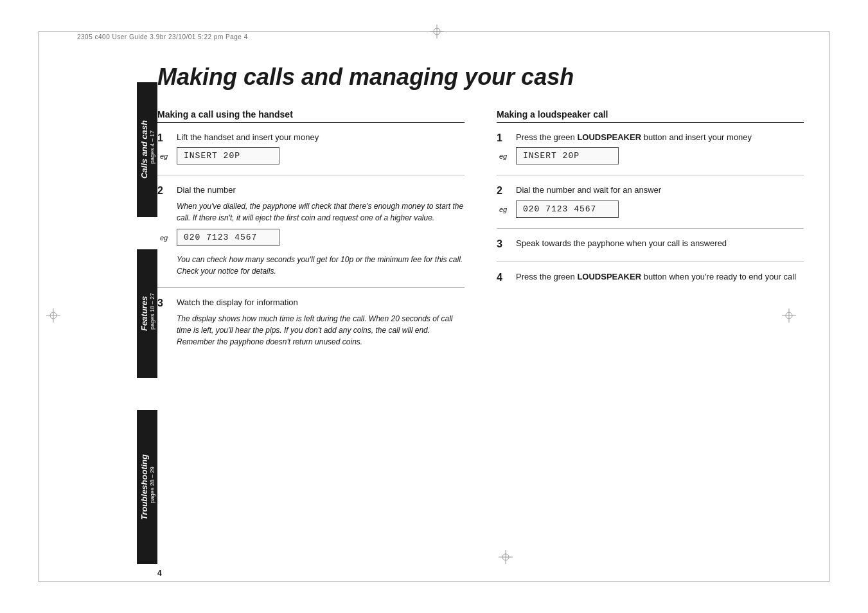  Describe the element at coordinates (503, 139) in the screenshot. I see `right-step-number-1: 1` at that location.